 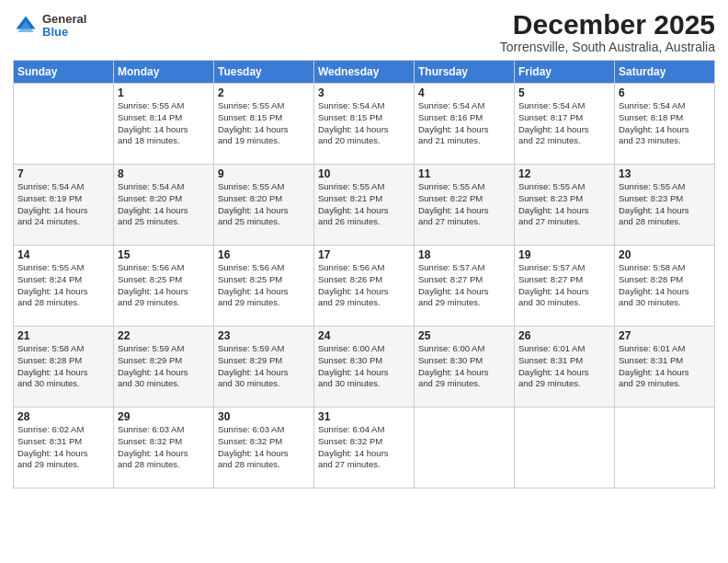 I want to click on day-info: Sunrise: 5:54 AMSunset: 8:17 PMDaylight:…, so click(x=564, y=123).